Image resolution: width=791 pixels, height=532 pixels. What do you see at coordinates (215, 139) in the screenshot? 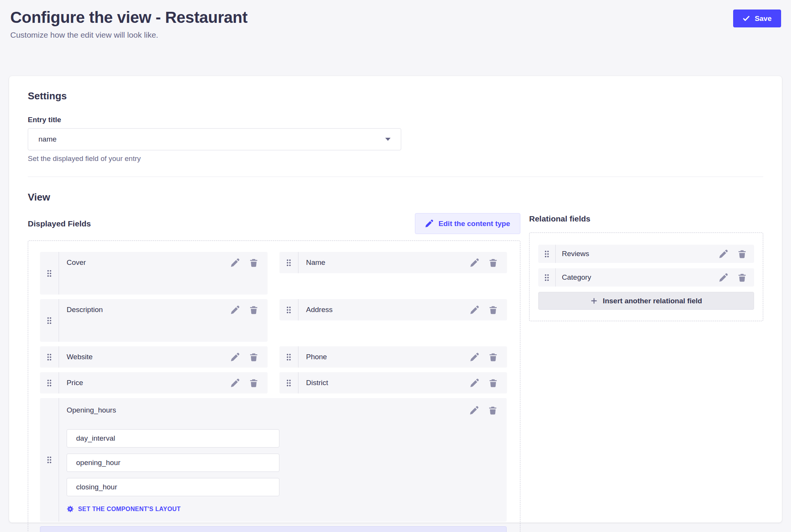
I see `entry-title-select: name` at bounding box center [215, 139].